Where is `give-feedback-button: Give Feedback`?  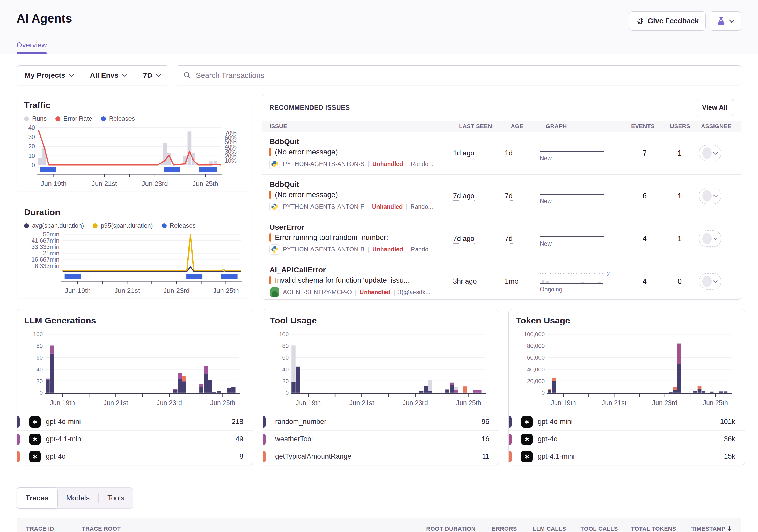 give-feedback-button: Give Feedback is located at coordinates (668, 21).